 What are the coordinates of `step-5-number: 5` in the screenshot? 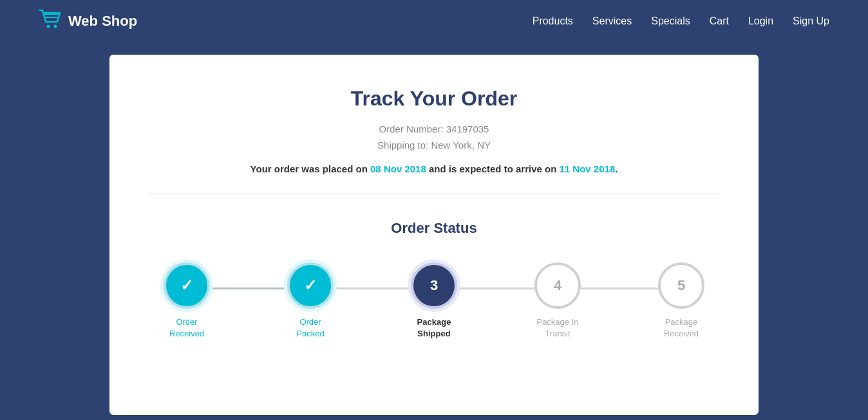 It's located at (681, 286).